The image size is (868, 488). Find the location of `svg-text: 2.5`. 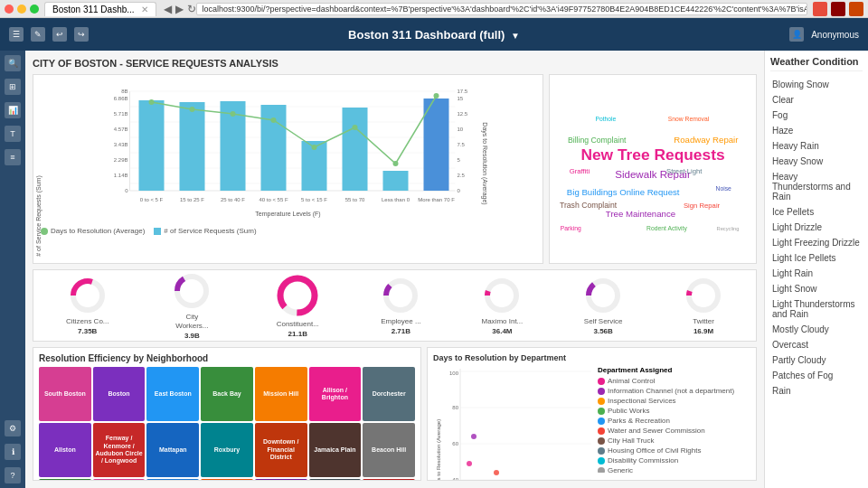

svg-text: 2.5 is located at coordinates (461, 175).